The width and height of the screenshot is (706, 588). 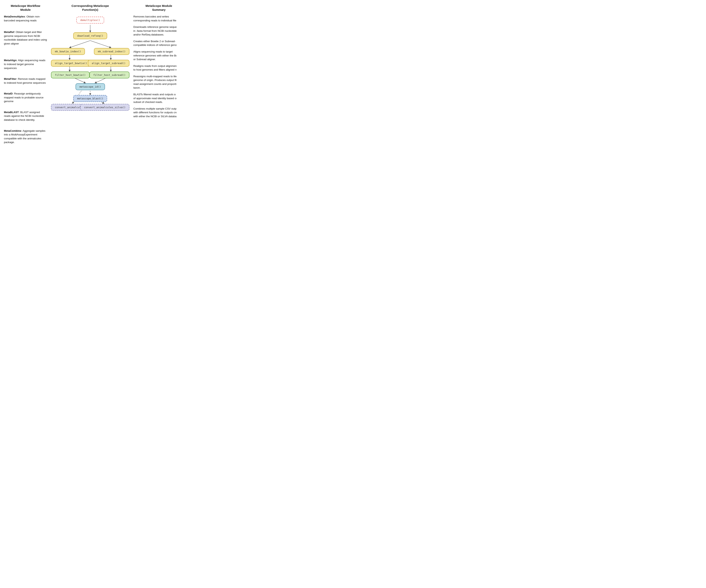 What do you see at coordinates (112, 51) in the screenshot?
I see `node-mk-subread-index: mk_subread_index()` at bounding box center [112, 51].